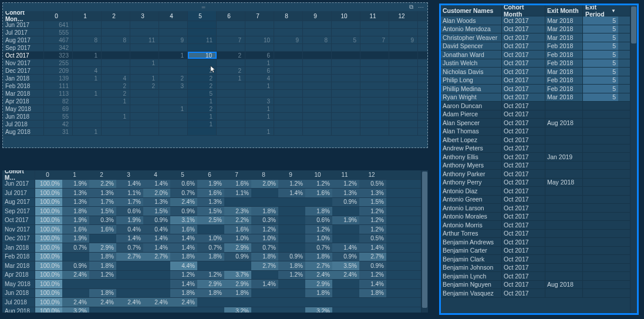  Describe the element at coordinates (174, 86) in the screenshot. I see `matrix-cell: 3` at that location.